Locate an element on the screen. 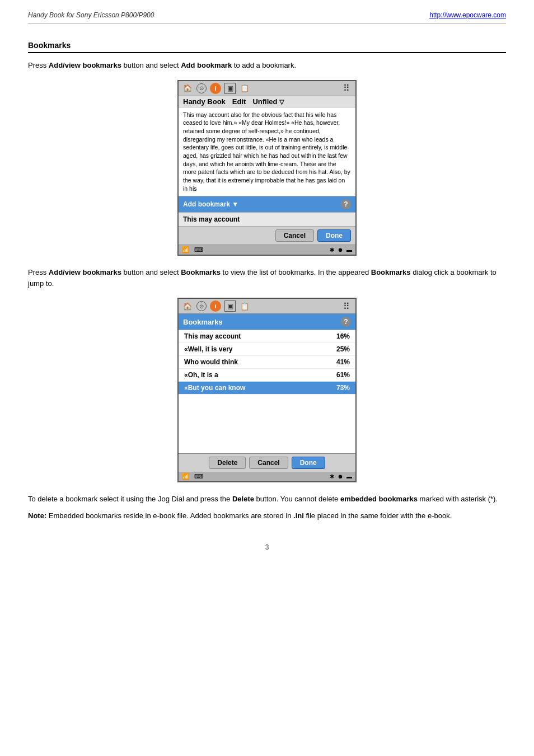  list-item: Who would think 41% is located at coordinates (267, 363).